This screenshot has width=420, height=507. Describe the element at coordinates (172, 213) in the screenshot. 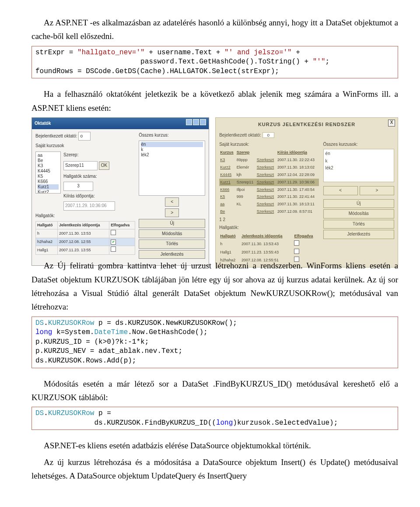

I see `wf-move-right-button: >` at that location.